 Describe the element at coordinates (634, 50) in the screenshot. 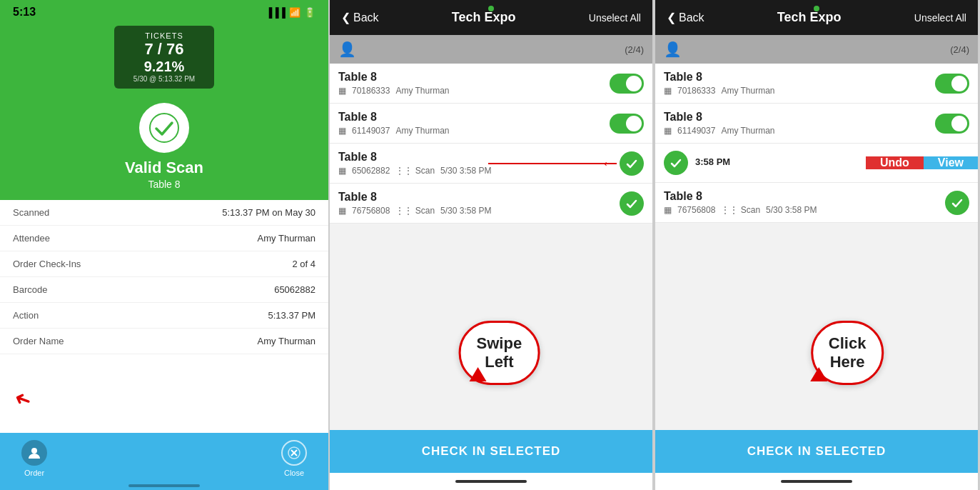

I see `count-badge: (2/4)` at that location.